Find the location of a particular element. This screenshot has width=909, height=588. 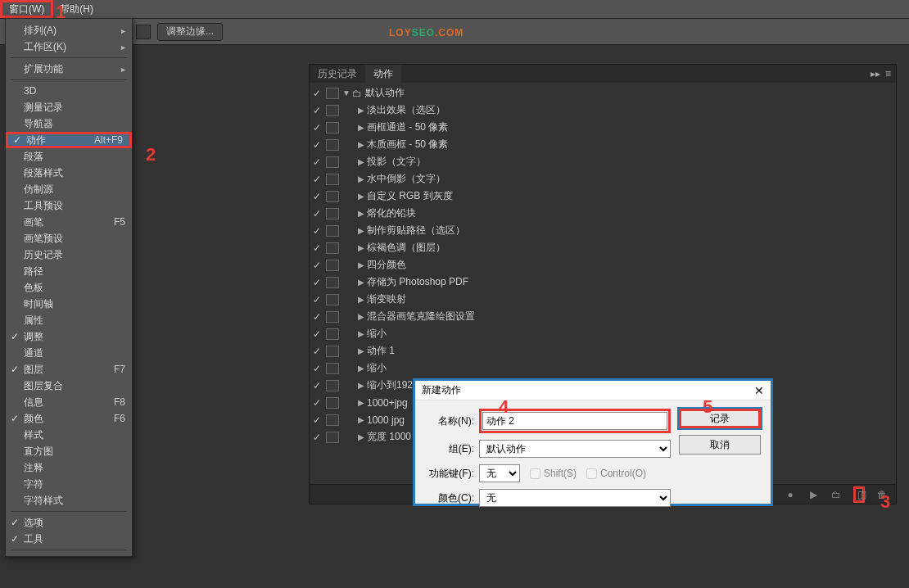

action-row: ✓▶淡出效果（选区） is located at coordinates (603, 110).